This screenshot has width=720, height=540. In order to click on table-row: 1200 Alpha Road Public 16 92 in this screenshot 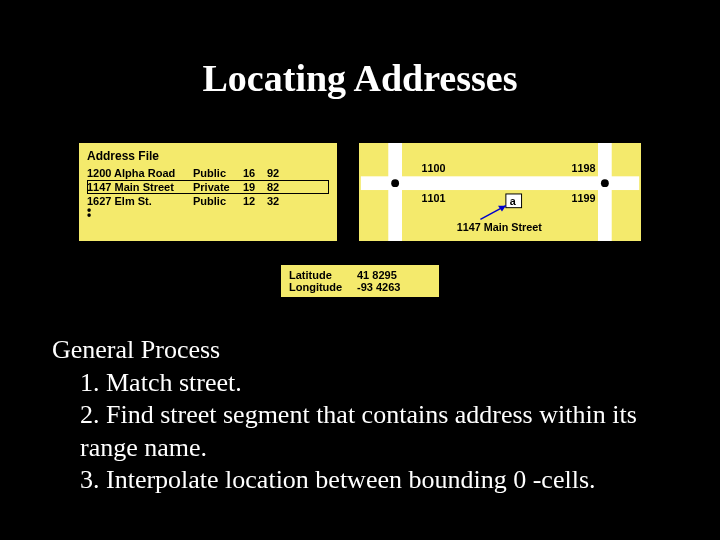, I will do `click(208, 173)`.